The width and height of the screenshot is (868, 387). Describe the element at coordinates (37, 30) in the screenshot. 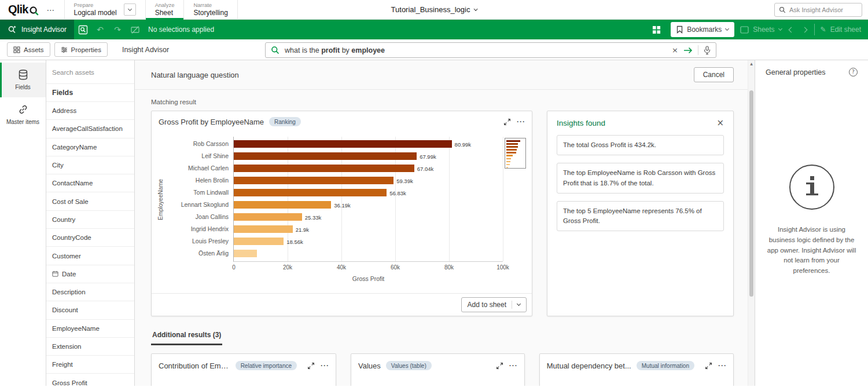

I see `insight-advisor-button: Insight Advisor` at that location.